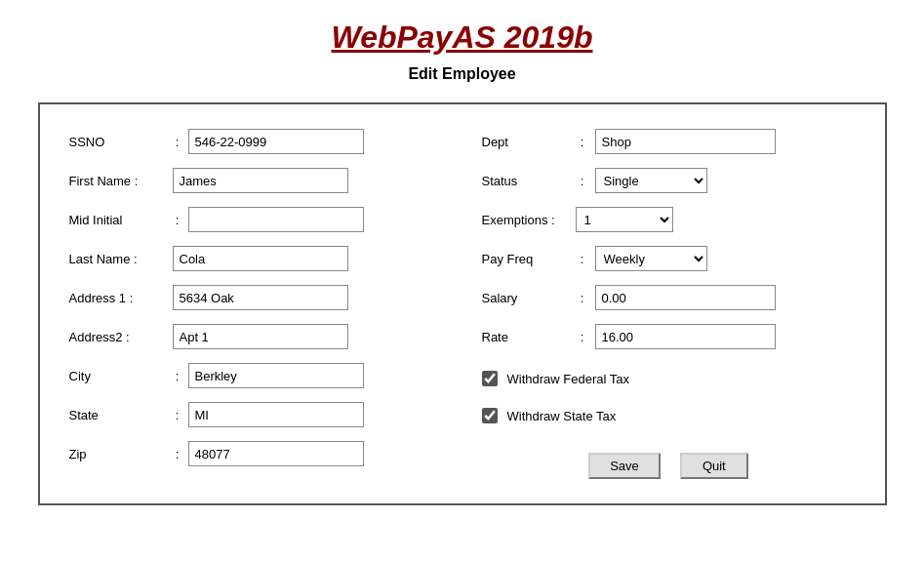 The width and height of the screenshot is (924, 561). What do you see at coordinates (652, 259) in the screenshot?
I see `payfreq-select: Weekly Bi-Weekly Monthly` at bounding box center [652, 259].